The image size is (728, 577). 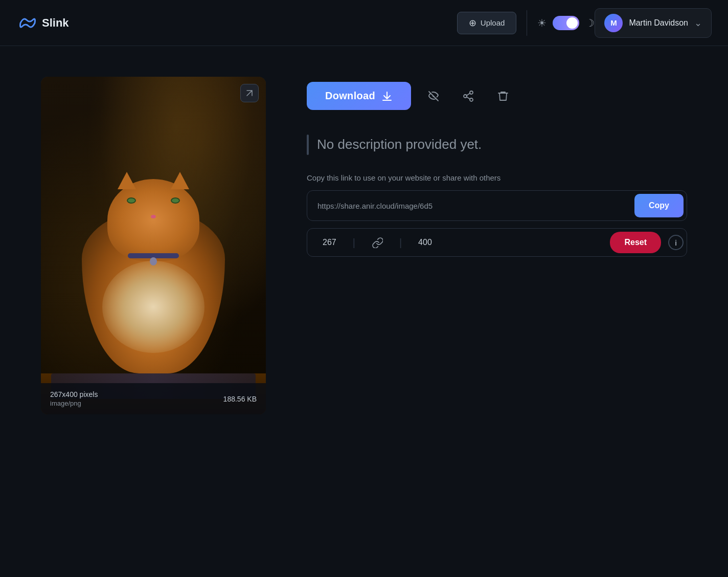 What do you see at coordinates (468, 96) in the screenshot?
I see `share-button` at bounding box center [468, 96].